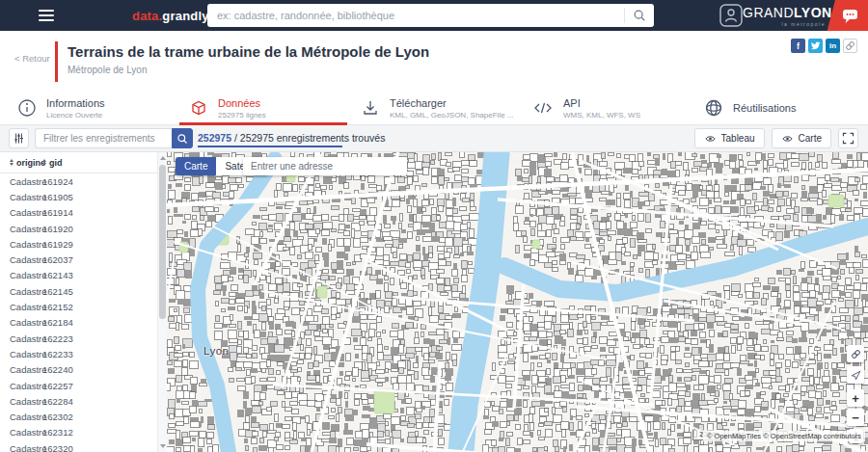 The image size is (868, 452). What do you see at coordinates (83, 291) in the screenshot?
I see `table-row: Cadastre 162145` at bounding box center [83, 291].